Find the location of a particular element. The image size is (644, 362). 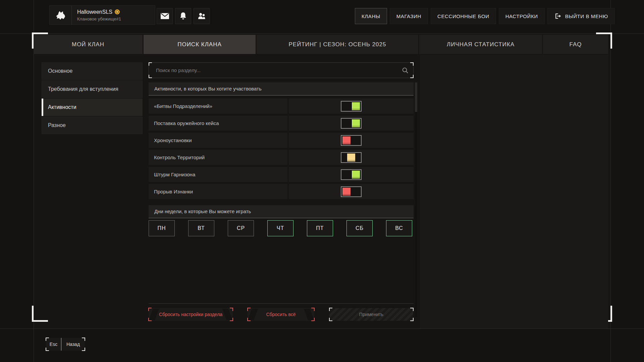

activity-row: Поставка оружейного кейса is located at coordinates (281, 123).